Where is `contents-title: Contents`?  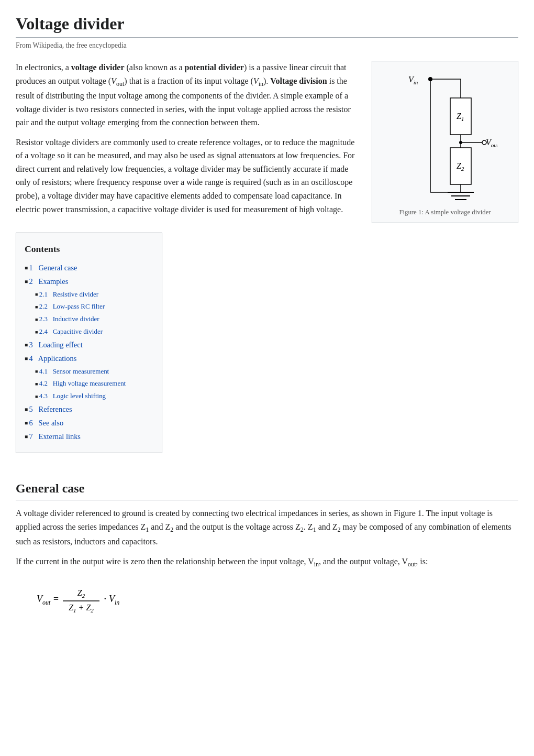 contents-title: Contents is located at coordinates (87, 249).